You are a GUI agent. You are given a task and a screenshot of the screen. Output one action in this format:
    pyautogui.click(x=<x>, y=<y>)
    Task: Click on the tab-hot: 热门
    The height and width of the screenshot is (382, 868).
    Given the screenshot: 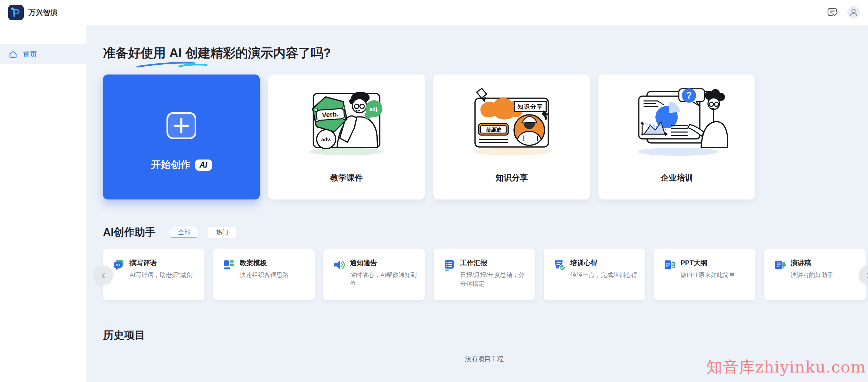 What is the action you would take?
    pyautogui.click(x=222, y=232)
    